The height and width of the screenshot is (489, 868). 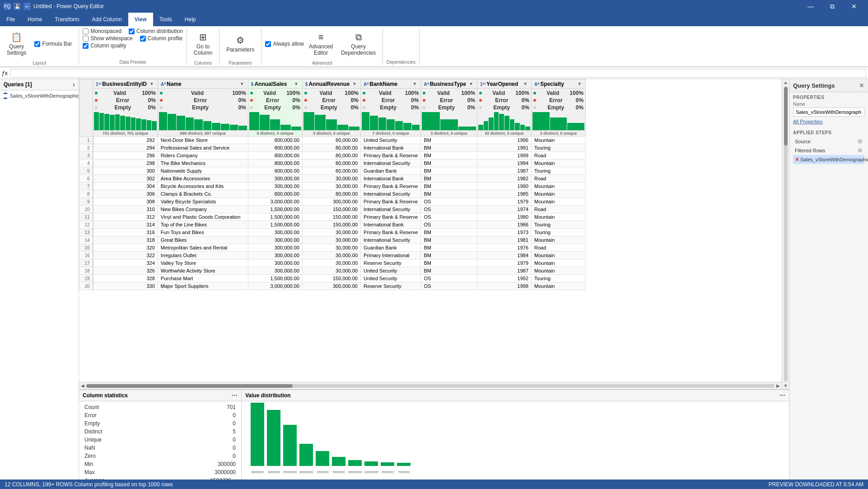 I want to click on h-scroll-track, so click(x=430, y=386).